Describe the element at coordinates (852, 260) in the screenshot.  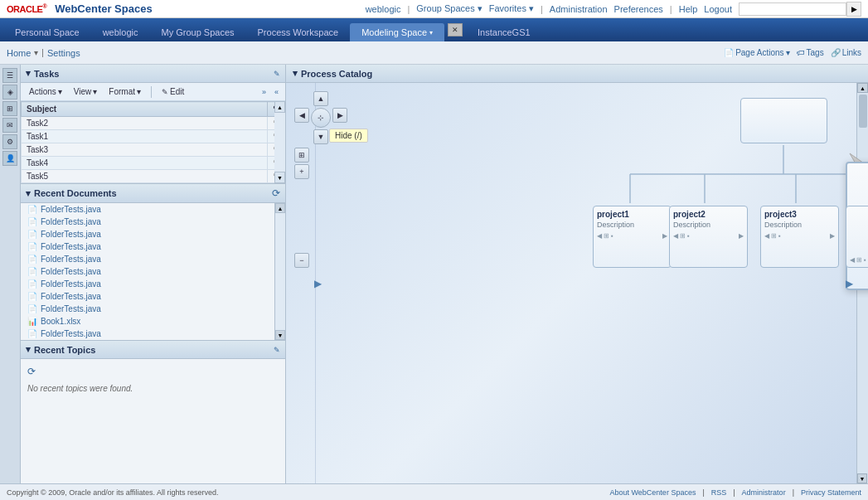
I see `node-icon-10: ◀` at that location.